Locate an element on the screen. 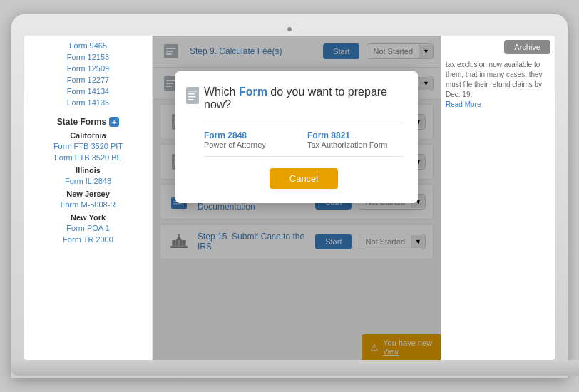  sidebar-link-m5008r: Form M-5008-R is located at coordinates (88, 205).